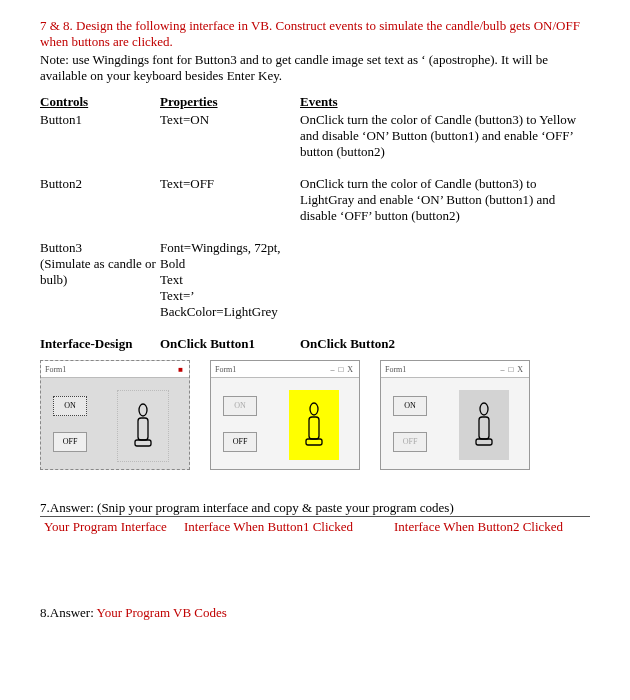 The width and height of the screenshot is (630, 700). Describe the element at coordinates (455, 415) in the screenshot. I see `thumb-click2: Form1 – □ X ON OFF` at that location.